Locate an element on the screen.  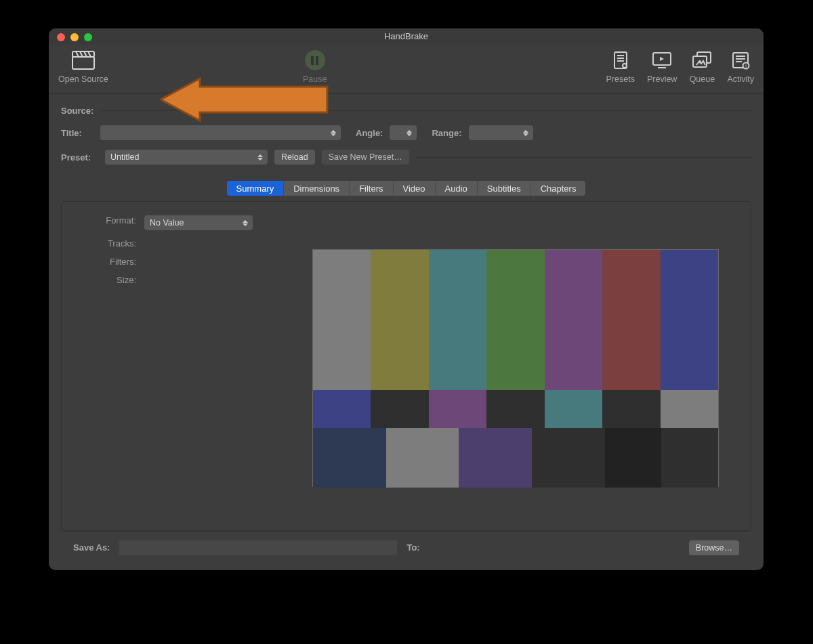
queue-button: Queue is located at coordinates (702, 66).